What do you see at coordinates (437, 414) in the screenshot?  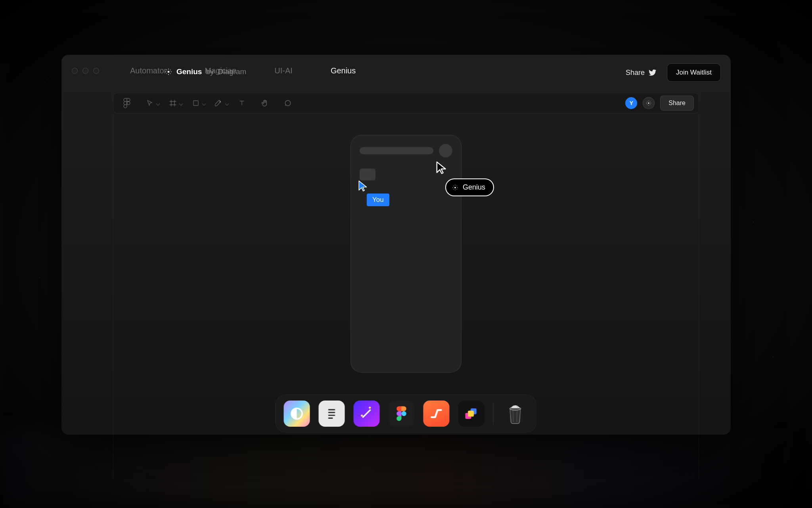 I see `dock-automator-app` at bounding box center [437, 414].